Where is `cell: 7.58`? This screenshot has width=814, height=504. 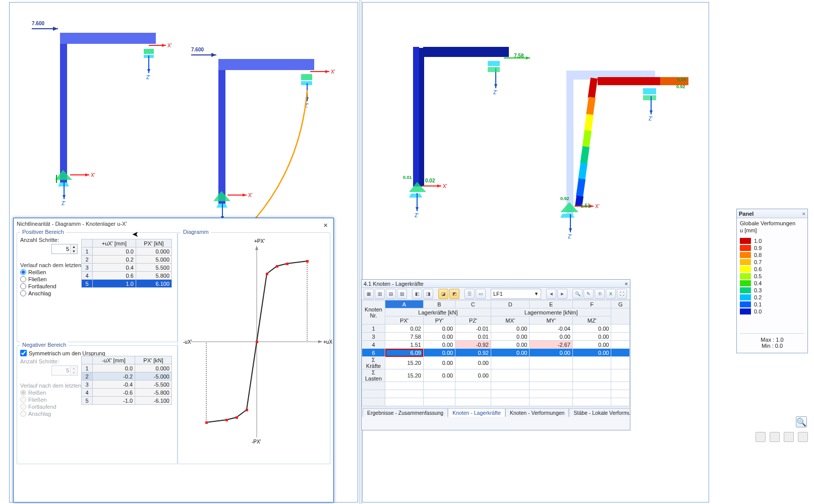 cell: 7.58 is located at coordinates (404, 337).